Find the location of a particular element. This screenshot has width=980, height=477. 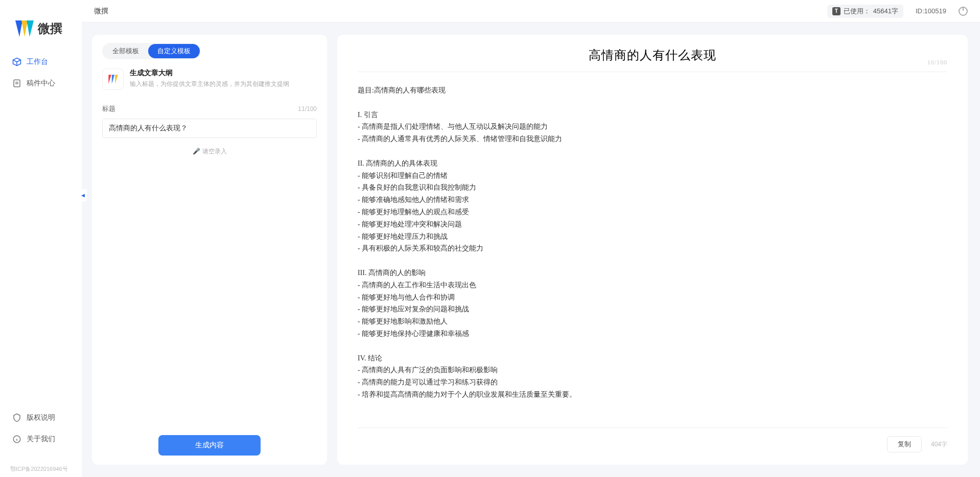

usage-chip: T 已使用： 45641字 is located at coordinates (866, 11).